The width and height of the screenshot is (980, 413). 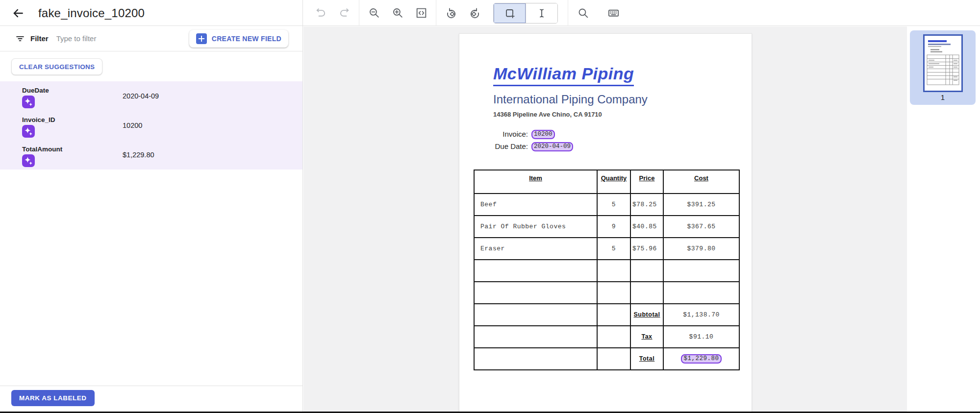 I want to click on top-bar-left: fake_invoice_10200, so click(x=151, y=13).